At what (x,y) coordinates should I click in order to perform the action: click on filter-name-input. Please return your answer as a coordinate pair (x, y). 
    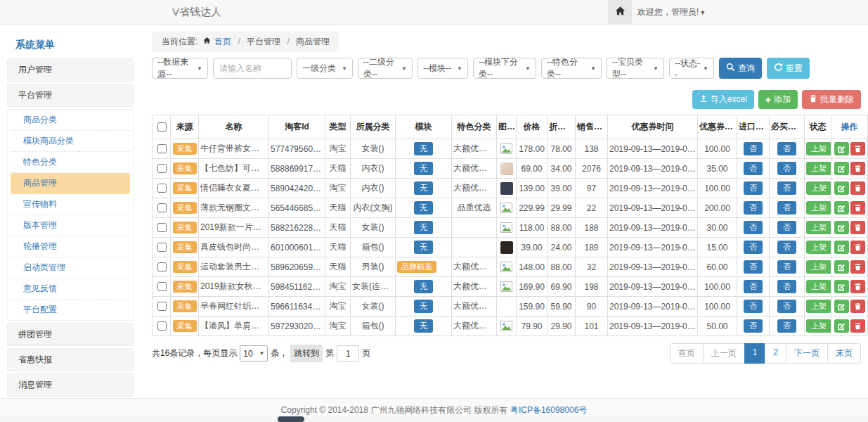
    Looking at the image, I should click on (252, 68).